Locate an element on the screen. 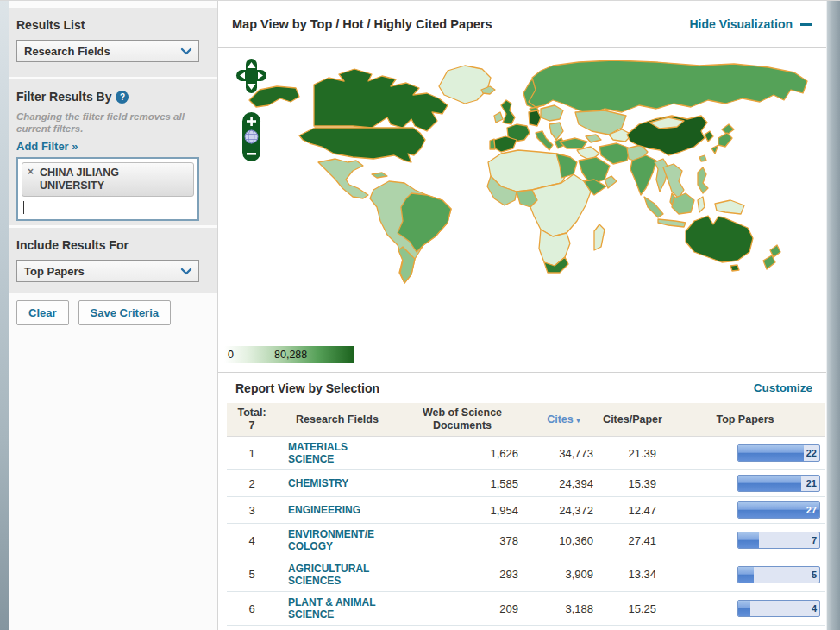 The height and width of the screenshot is (630, 840). map-country-japan-main is located at coordinates (725, 140).